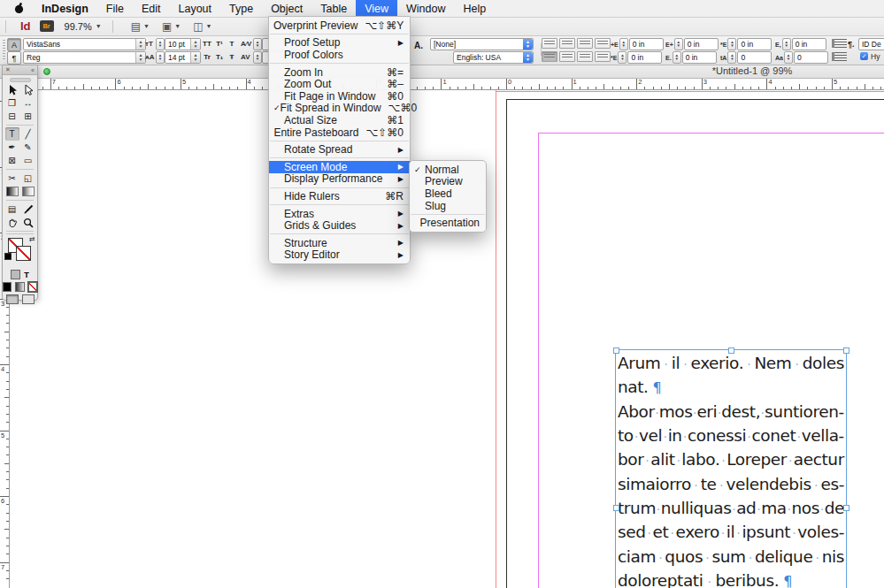 The width and height of the screenshot is (884, 588). Describe the element at coordinates (28, 134) in the screenshot. I see `line-tool: ╱` at that location.